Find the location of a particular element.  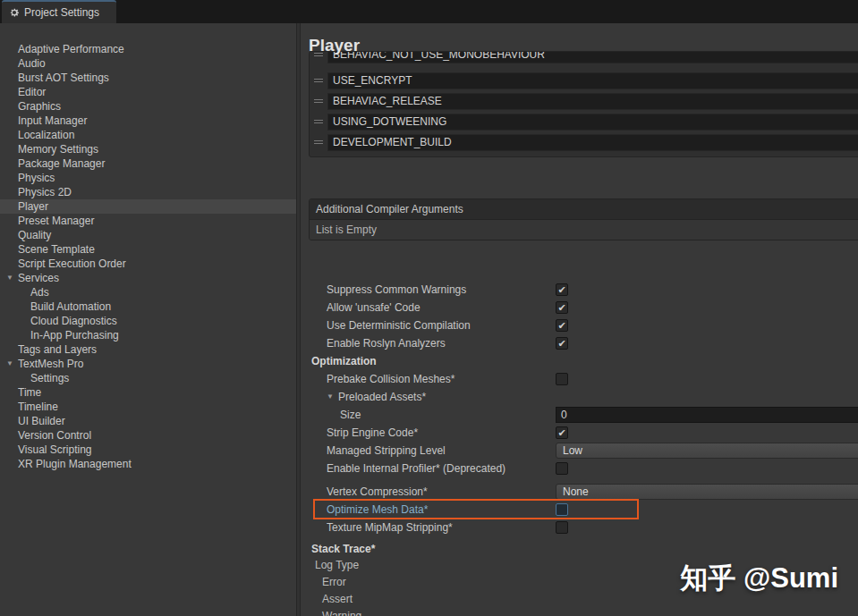

sidebar-item-label: Editor is located at coordinates (32, 92).